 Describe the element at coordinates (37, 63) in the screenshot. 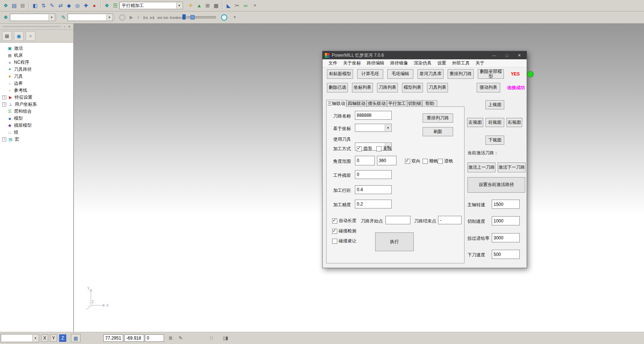

I see `tree-item: ≡NC程序` at that location.